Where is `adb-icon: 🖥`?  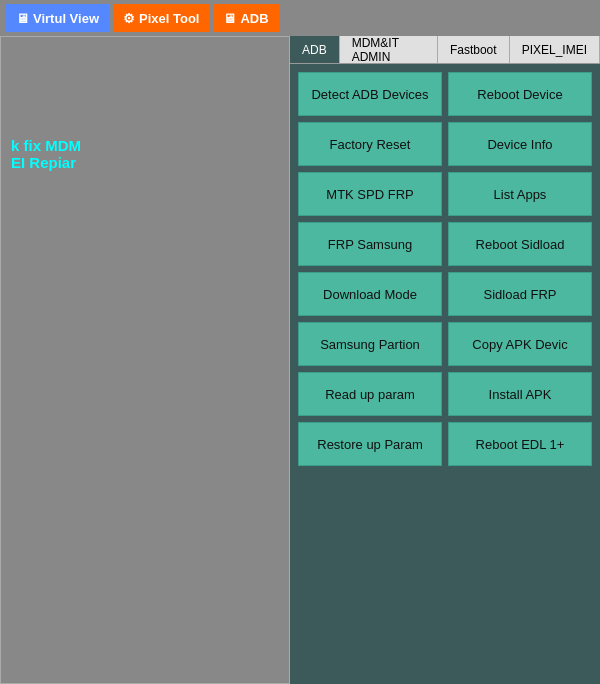
adb-icon: 🖥 is located at coordinates (230, 18).